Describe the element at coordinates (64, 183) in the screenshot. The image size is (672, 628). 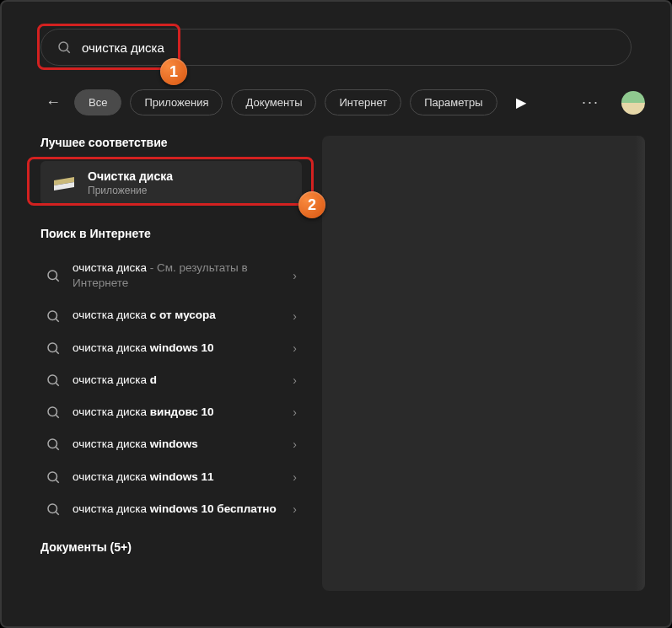
I see `disk-cleanup-icon` at that location.